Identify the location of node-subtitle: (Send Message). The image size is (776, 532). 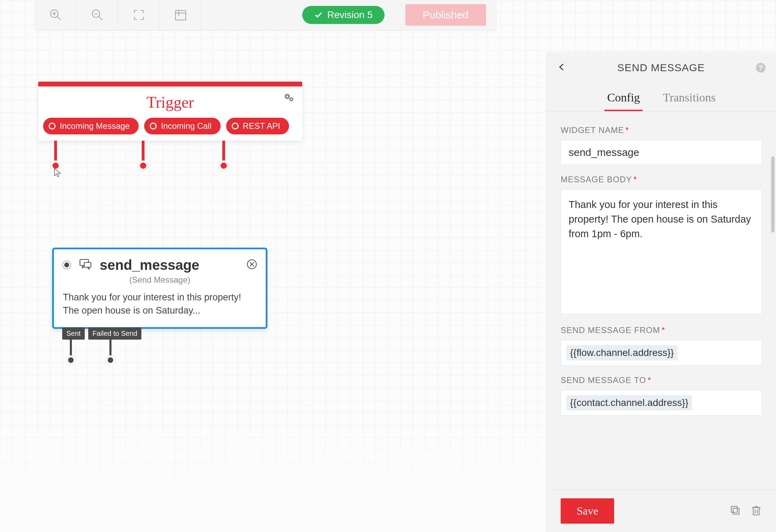
(160, 280).